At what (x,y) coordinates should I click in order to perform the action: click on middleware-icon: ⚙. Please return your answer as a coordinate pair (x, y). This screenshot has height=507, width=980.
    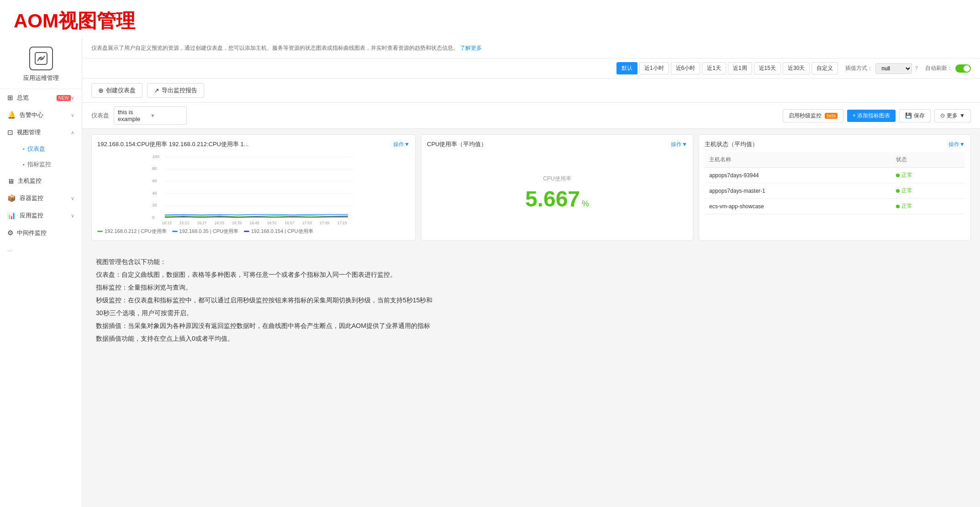
    Looking at the image, I should click on (10, 233).